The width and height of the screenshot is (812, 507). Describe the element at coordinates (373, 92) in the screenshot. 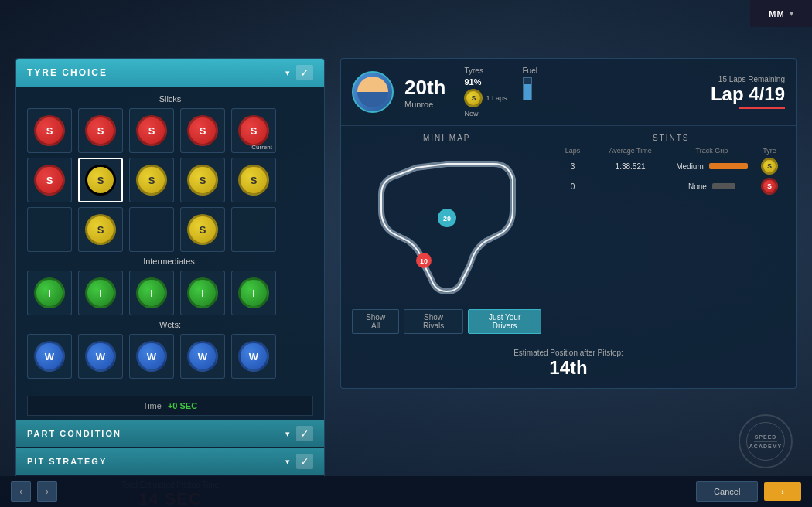

I see `avatar-face` at that location.